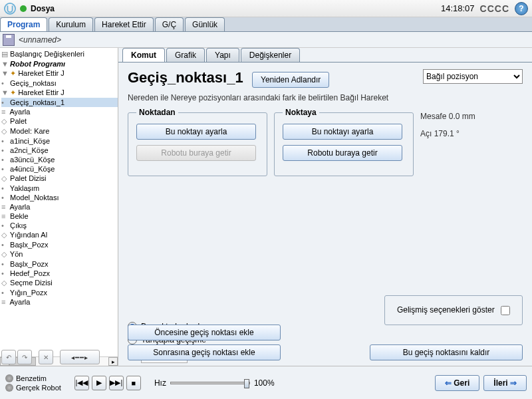  I want to click on tree-node: ▼ Robot Programı, so click(60, 64).